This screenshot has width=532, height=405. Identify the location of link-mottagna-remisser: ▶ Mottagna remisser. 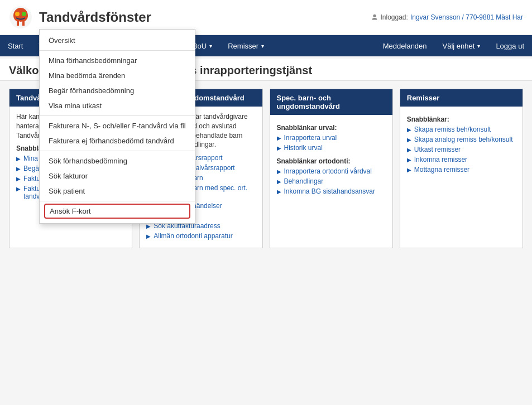
(461, 170).